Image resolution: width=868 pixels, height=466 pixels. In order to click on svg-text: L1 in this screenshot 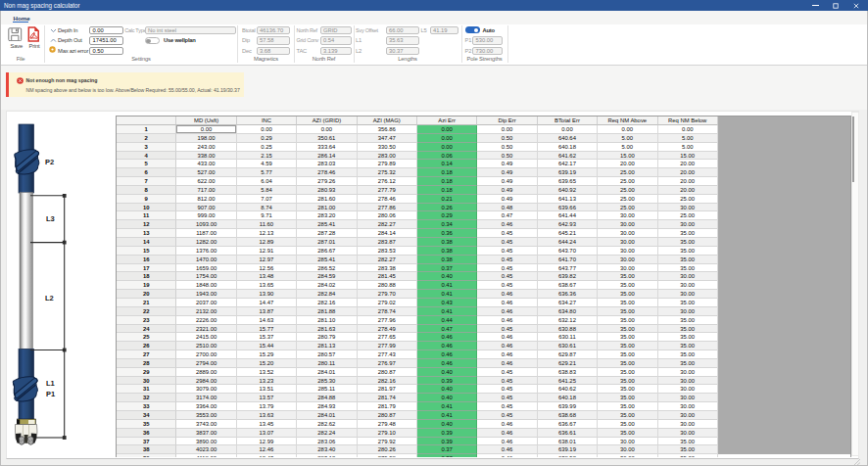, I will do `click(51, 384)`.